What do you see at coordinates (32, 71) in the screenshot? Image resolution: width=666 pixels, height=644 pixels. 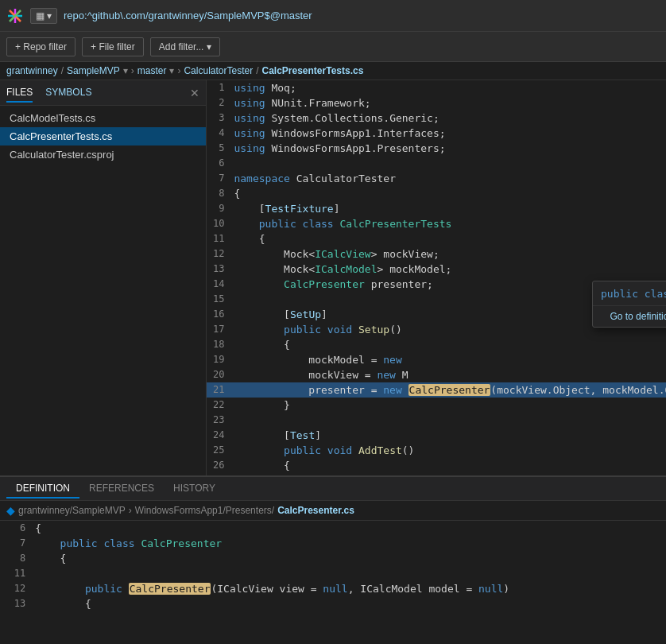 I see `breadcrumb-user: grantwinney` at bounding box center [32, 71].